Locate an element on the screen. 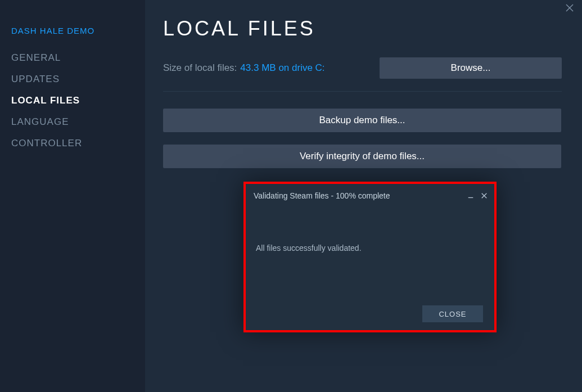 The height and width of the screenshot is (392, 582). game-title: DASH HALE DEMO is located at coordinates (78, 30).